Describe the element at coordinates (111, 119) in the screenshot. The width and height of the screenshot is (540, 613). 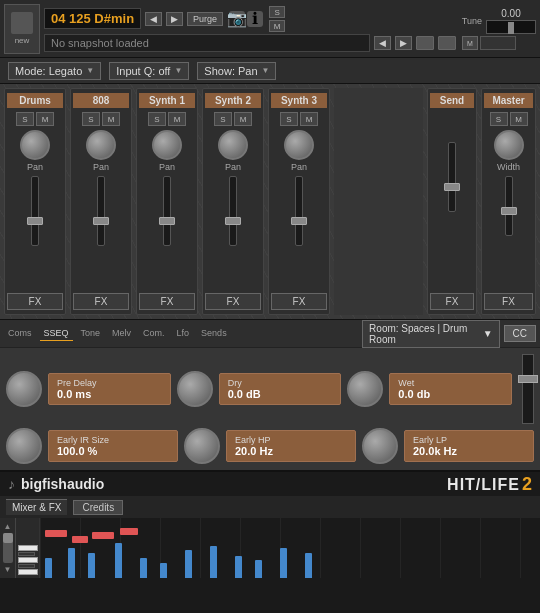
I see `808-m-btn: M` at that location.